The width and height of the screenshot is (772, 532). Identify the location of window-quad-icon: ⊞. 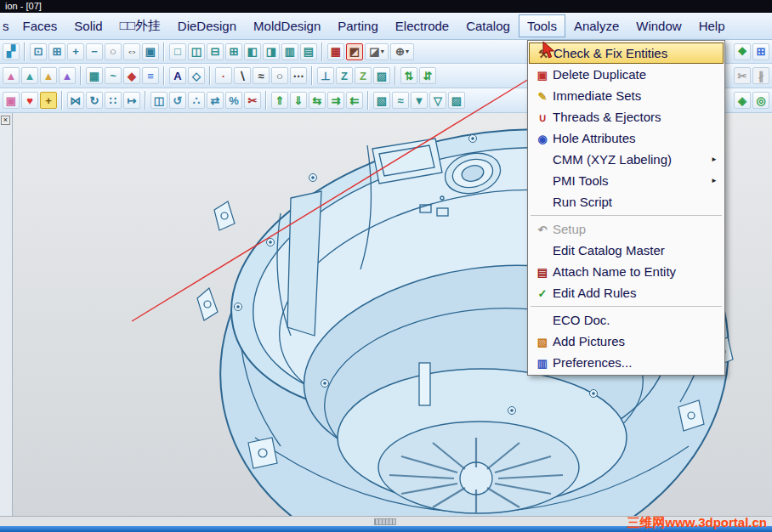
(234, 52).